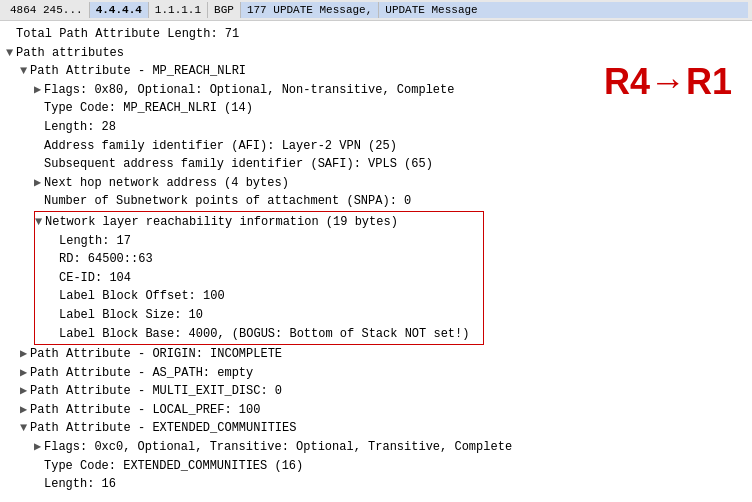 The image size is (752, 502). I want to click on line-item: ▼ Path Attribute - EXTENDED_COMMUNITIES, so click(376, 428).